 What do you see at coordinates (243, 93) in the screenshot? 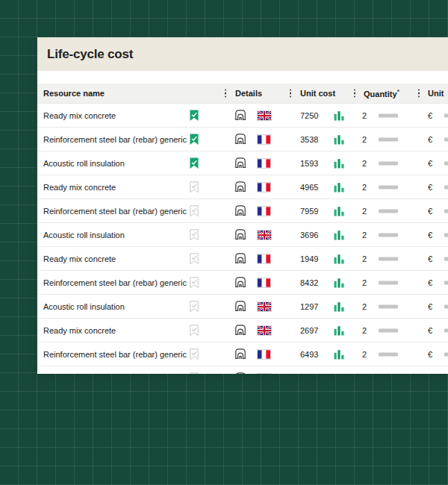
I see `table-header-row: Resource name Details Unit cost Quantity…` at bounding box center [243, 93].